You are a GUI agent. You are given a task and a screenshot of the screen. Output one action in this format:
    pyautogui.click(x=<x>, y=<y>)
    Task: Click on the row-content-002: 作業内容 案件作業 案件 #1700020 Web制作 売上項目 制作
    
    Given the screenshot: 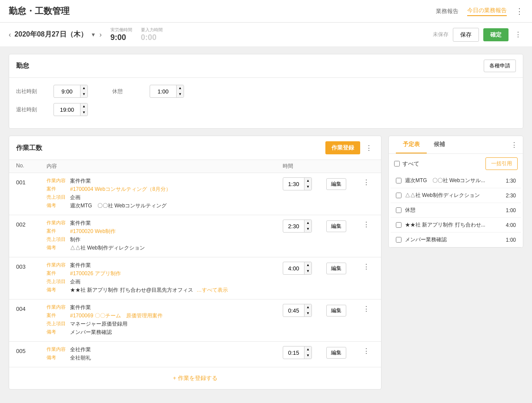 What is the action you would take?
    pyautogui.click(x=164, y=236)
    